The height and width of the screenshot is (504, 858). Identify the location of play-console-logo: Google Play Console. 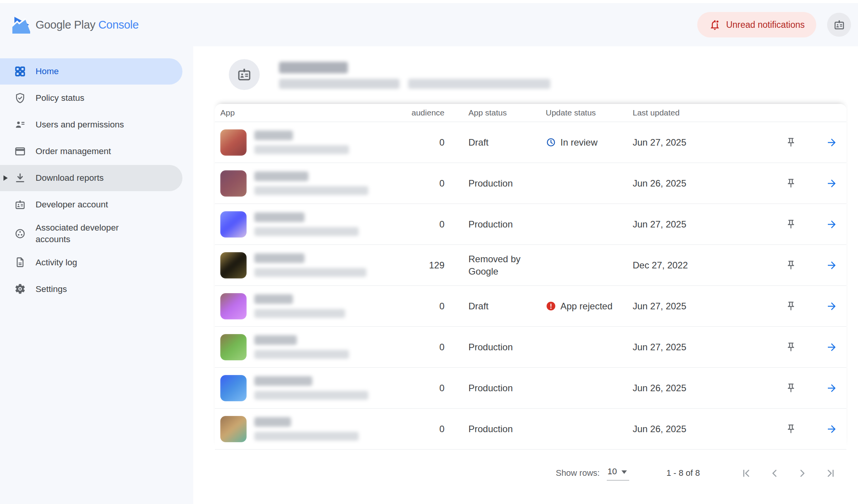
(76, 25).